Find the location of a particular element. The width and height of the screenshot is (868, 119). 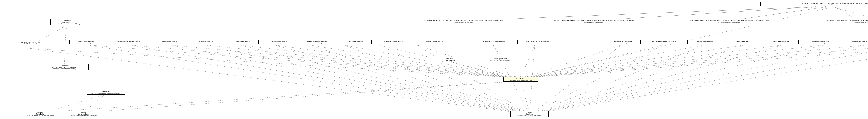

class-name: UserSession is located at coordinates (106, 91).